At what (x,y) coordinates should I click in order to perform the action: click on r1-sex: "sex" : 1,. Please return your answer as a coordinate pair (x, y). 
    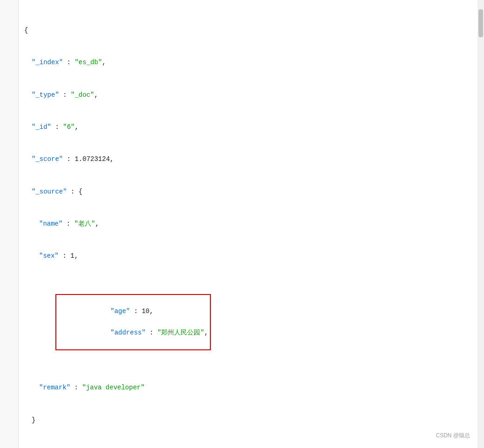
    Looking at the image, I should click on (248, 256).